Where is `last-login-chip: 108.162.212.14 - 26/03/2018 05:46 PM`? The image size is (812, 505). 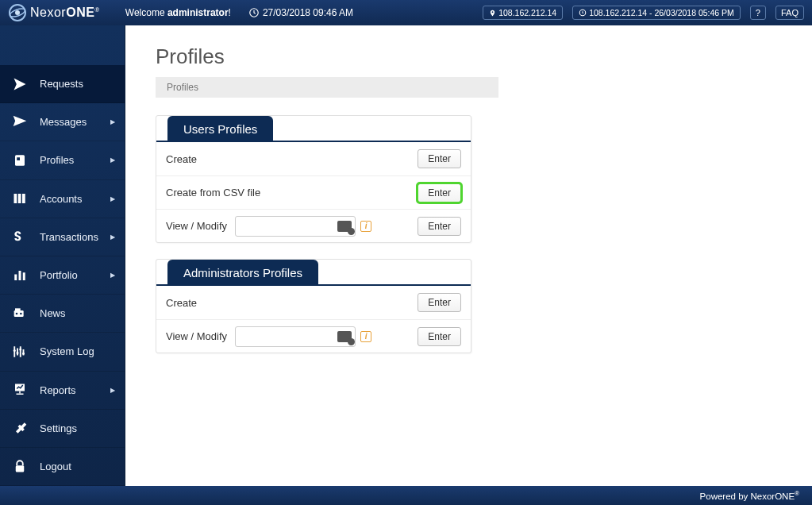
last-login-chip: 108.162.212.14 - 26/03/2018 05:46 PM is located at coordinates (656, 13).